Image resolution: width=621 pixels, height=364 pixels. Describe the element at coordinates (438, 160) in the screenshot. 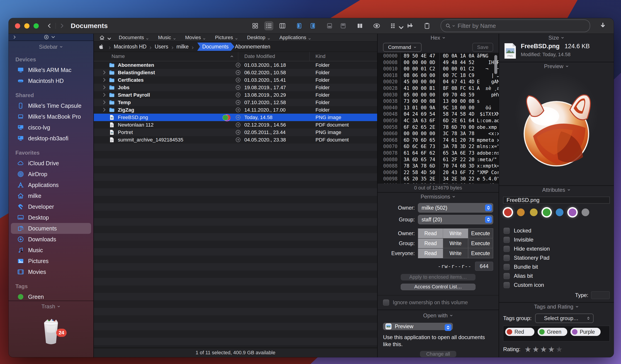

I see `hex-row: 000803A 6D 65 7461 2F 22 20:meta/"` at that location.